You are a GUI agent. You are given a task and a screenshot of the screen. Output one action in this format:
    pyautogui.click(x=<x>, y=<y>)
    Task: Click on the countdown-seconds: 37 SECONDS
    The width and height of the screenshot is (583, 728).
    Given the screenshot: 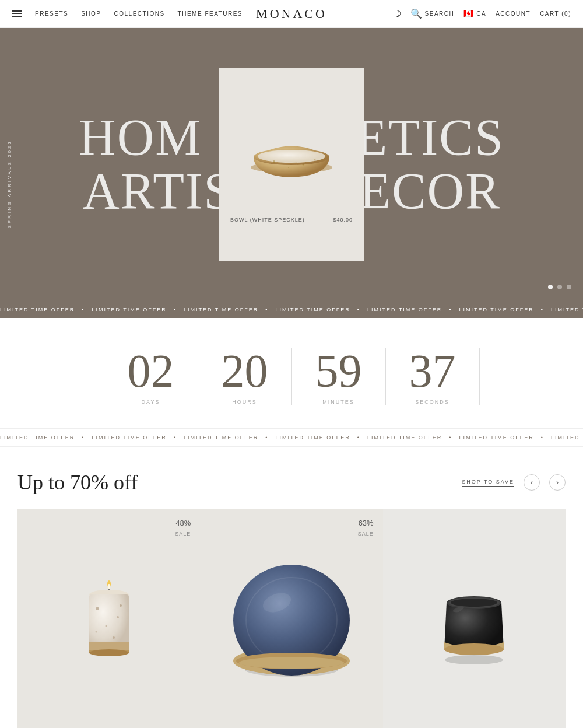 What is the action you would take?
    pyautogui.click(x=433, y=376)
    